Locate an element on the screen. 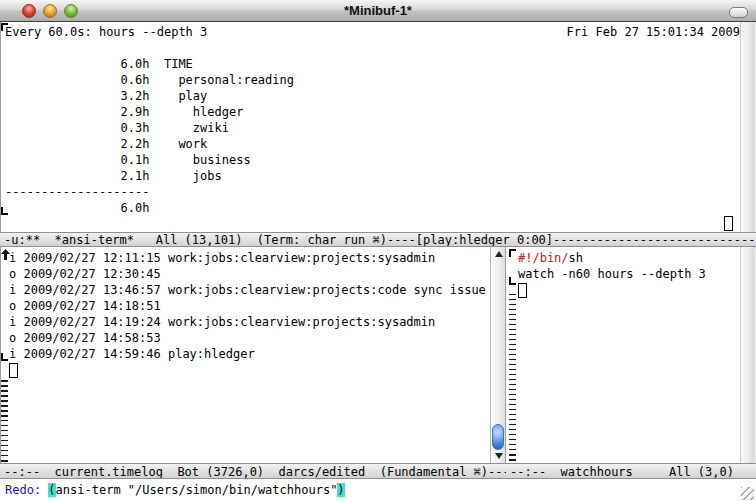 Image resolution: width=756 pixels, height=502 pixels. terminal-scrollbar-track is located at coordinates (748, 127).